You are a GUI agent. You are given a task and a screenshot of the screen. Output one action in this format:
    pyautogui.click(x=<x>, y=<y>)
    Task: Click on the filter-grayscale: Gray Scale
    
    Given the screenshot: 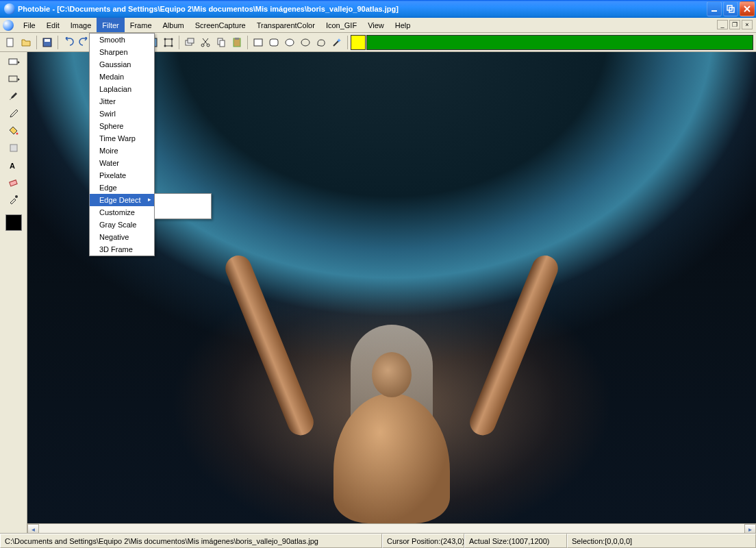 What is the action you would take?
    pyautogui.click(x=122, y=225)
    